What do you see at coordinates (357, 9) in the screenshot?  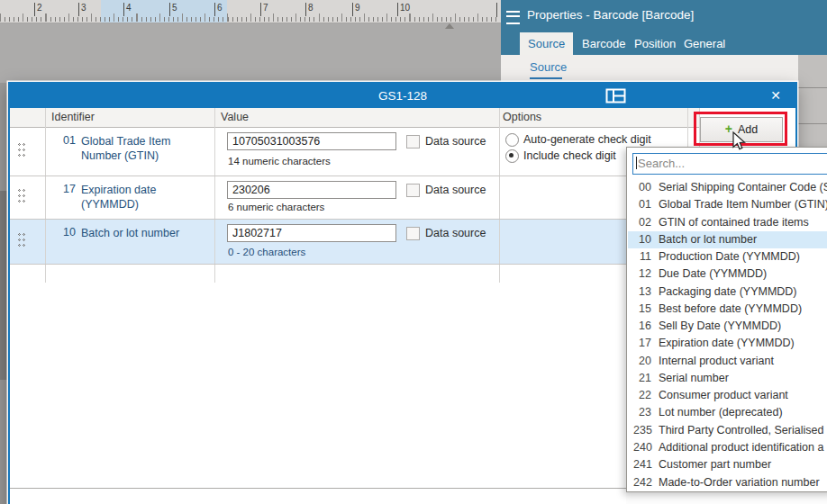 I see `ruler-mark: 9` at bounding box center [357, 9].